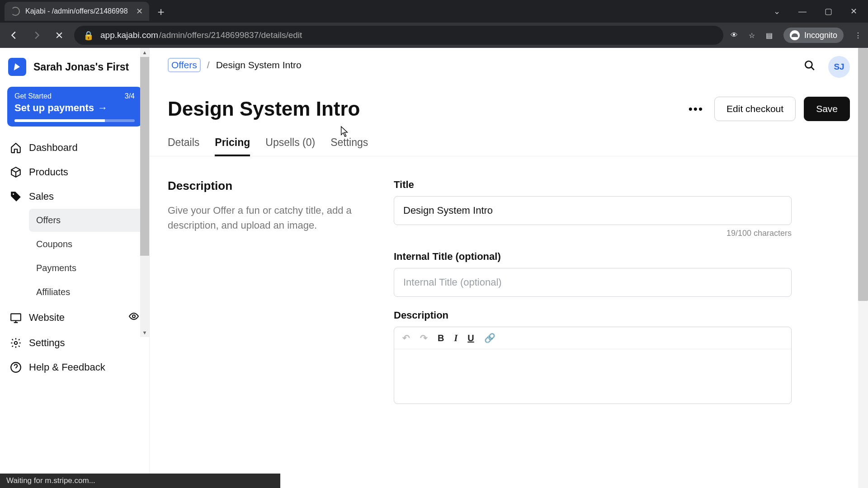 This screenshot has height=488, width=868. Describe the element at coordinates (161, 12) in the screenshot. I see `new-tab-button: +` at that location.